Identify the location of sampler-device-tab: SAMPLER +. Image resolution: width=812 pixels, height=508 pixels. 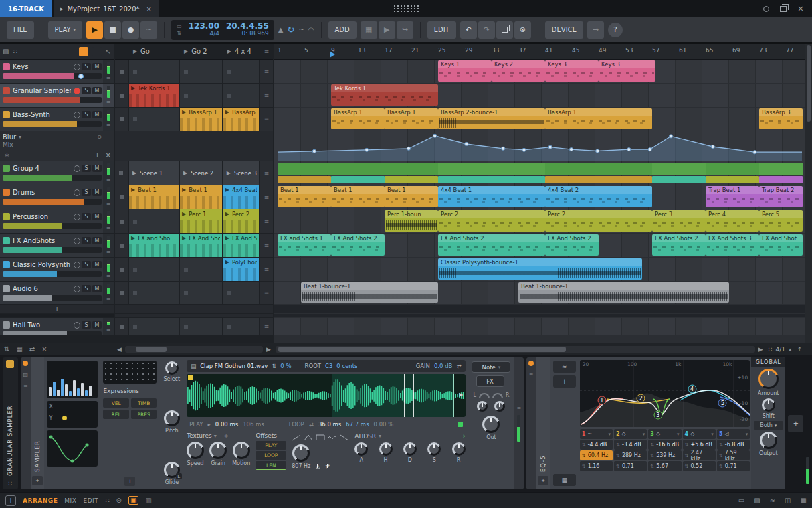
(37, 423).